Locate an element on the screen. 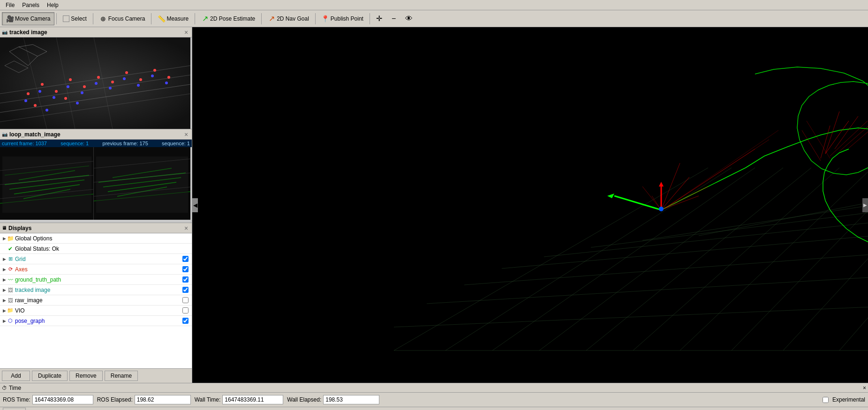 This screenshot has width=868, height=410. tracked-image-close: × is located at coordinates (186, 32).